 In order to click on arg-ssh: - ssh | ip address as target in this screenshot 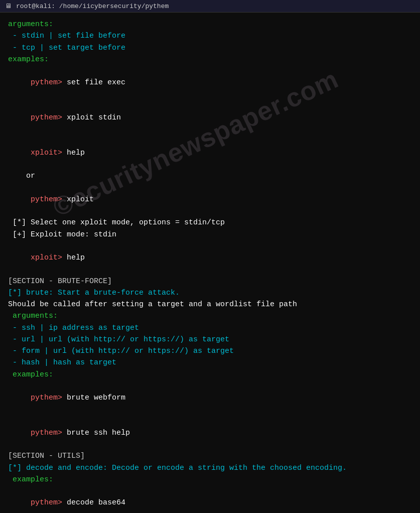, I will do `click(210, 328)`.